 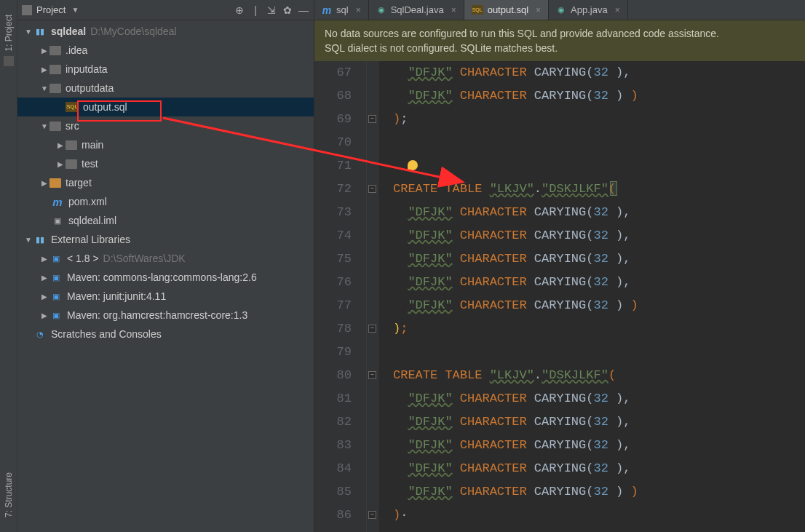 I want to click on tree-src: ▼ src, so click(x=166, y=126).